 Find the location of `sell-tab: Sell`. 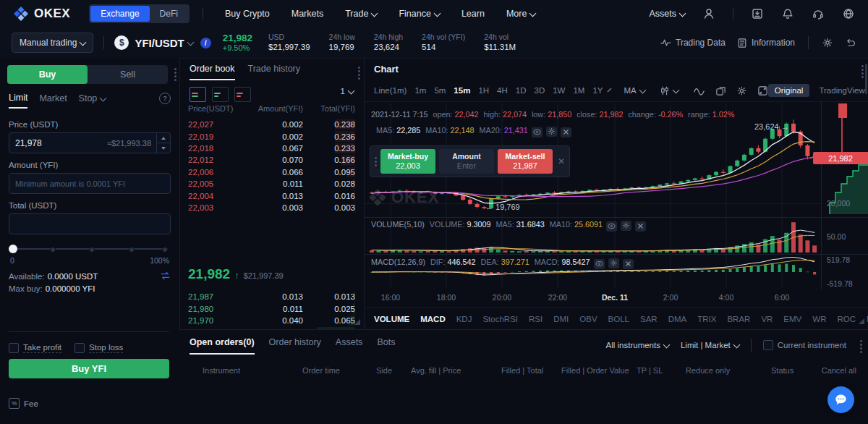

sell-tab: Sell is located at coordinates (127, 75).